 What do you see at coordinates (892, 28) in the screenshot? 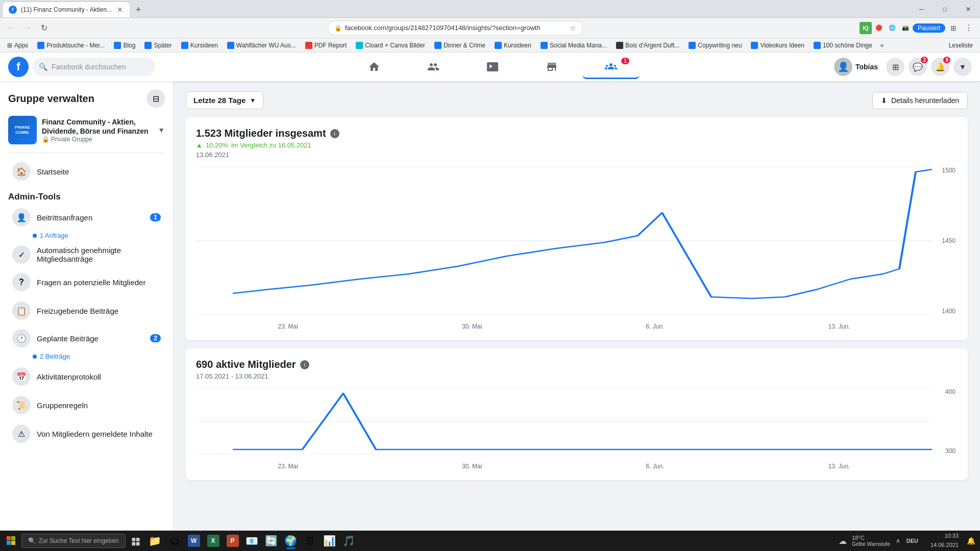
I see `extension-icon-2: 🌐` at bounding box center [892, 28].